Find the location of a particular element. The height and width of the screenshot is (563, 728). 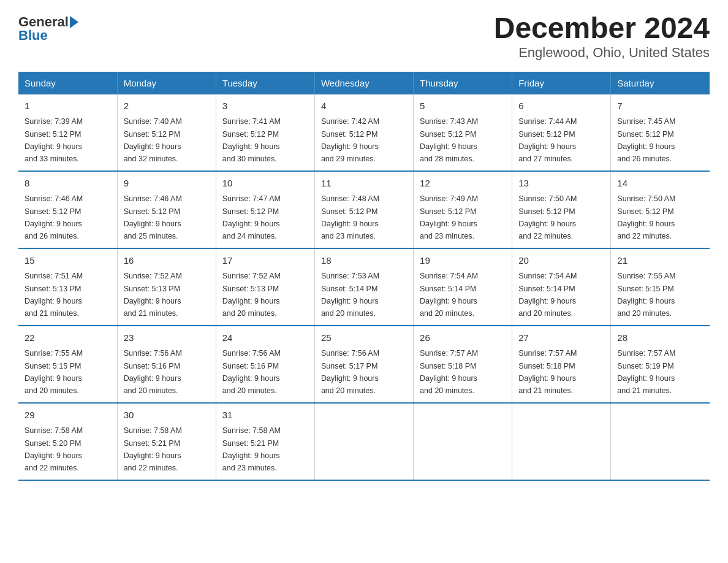

col-sunday: Sunday is located at coordinates (67, 83).